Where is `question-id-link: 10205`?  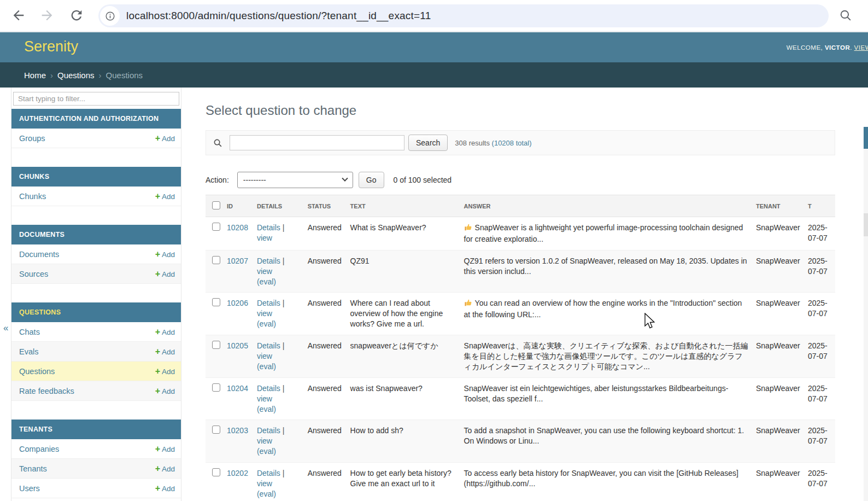
question-id-link: 10205 is located at coordinates (237, 346).